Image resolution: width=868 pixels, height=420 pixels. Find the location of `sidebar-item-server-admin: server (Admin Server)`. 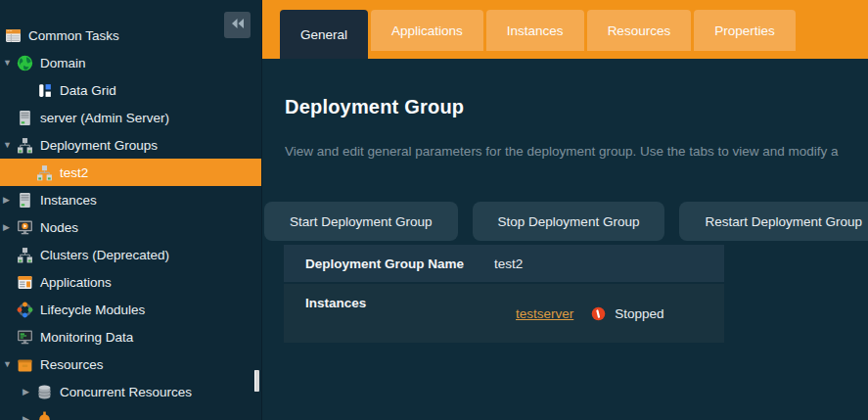

sidebar-item-server-admin: server (Admin Server) is located at coordinates (131, 117).